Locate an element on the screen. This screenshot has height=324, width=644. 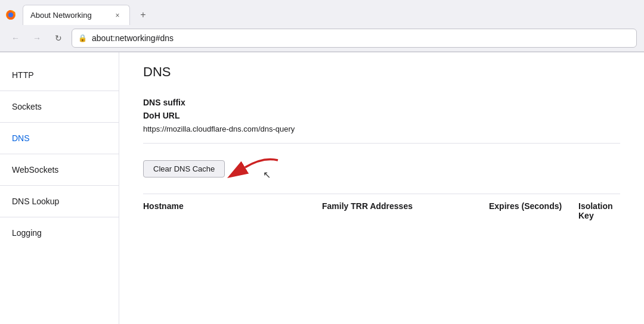
clear-dns-cache-button: Clear DNS Cache is located at coordinates (184, 169).